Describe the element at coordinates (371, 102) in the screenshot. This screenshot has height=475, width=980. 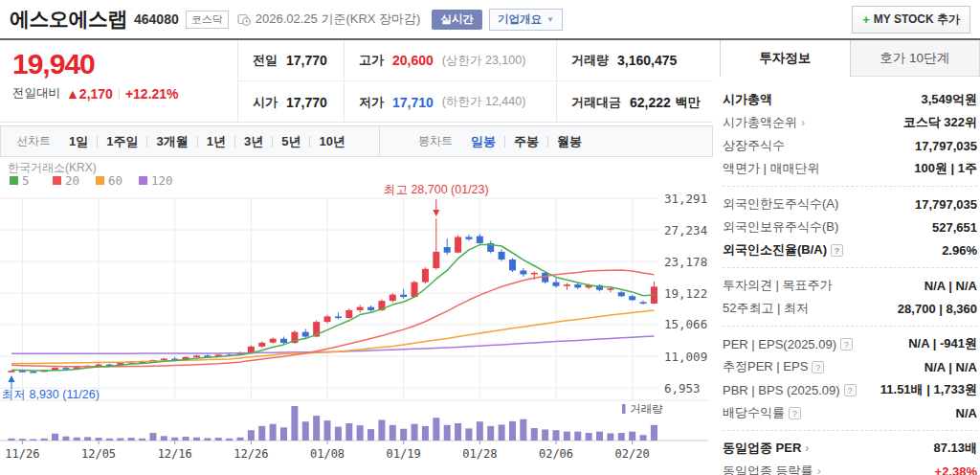
I see `cell-label: 저가` at that location.